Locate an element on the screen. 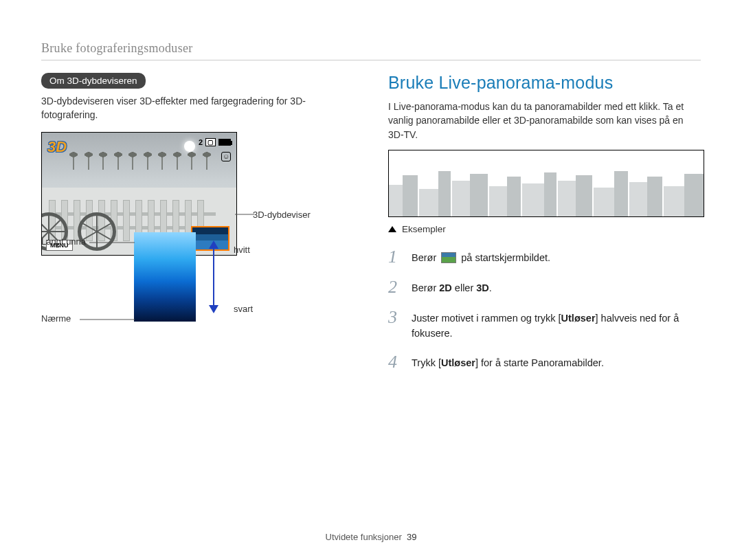  palm-row is located at coordinates (139, 164).